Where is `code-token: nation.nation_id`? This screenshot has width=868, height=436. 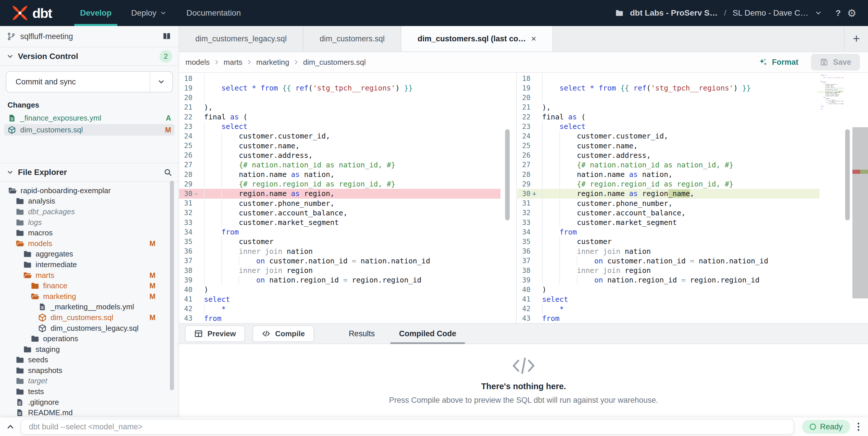
code-token: nation.nation_id is located at coordinates (731, 261).